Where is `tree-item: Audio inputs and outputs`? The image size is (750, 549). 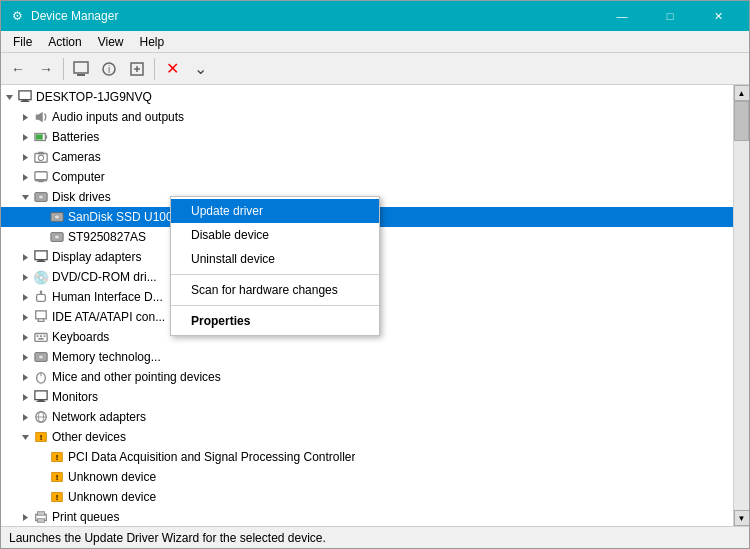
tree-item: Audio inputs and outputs is located at coordinates (367, 117).